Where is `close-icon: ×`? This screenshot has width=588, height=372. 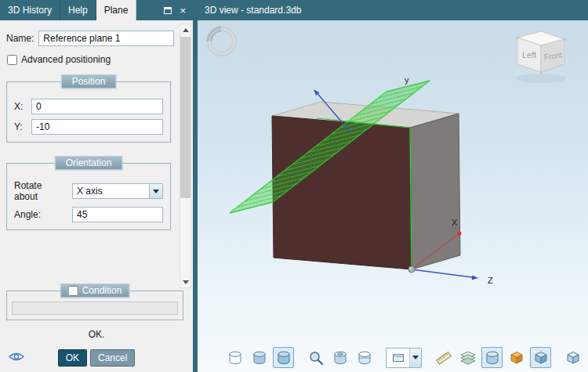 close-icon: × is located at coordinates (183, 11).